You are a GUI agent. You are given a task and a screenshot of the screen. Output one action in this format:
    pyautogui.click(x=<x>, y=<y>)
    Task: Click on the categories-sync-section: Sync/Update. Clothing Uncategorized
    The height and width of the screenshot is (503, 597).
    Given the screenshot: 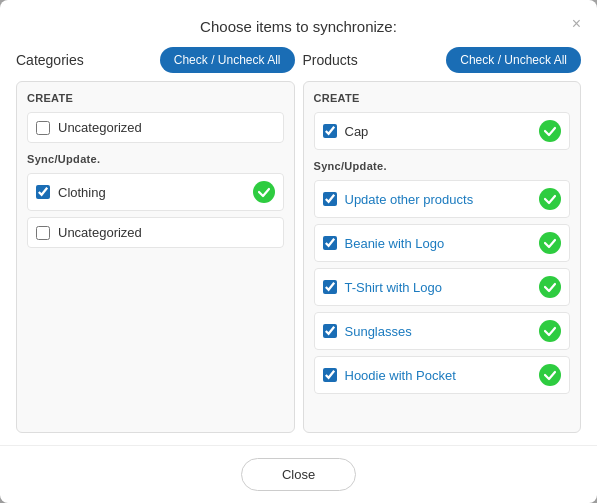 What is the action you would take?
    pyautogui.click(x=156, y=200)
    